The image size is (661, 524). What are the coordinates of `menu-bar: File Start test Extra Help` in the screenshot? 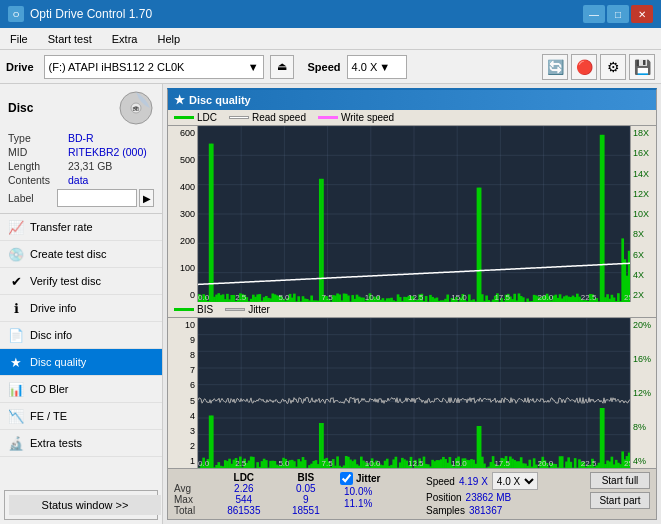 It's located at (330, 39).